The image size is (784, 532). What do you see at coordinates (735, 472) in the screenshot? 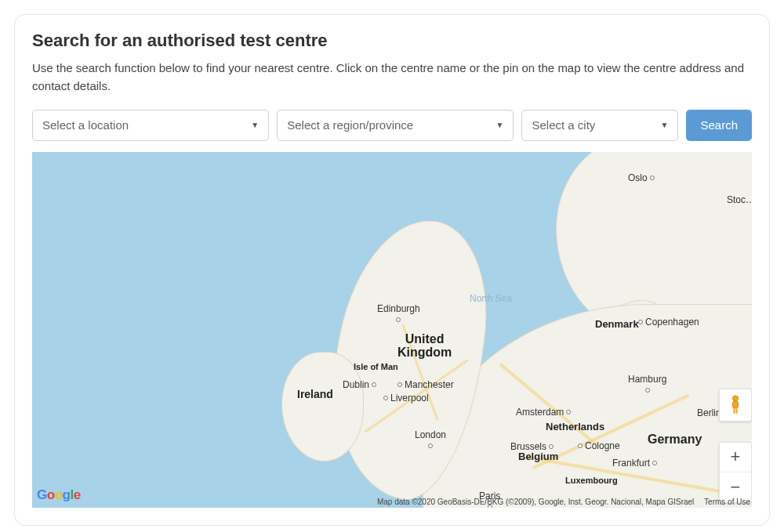
I see `zoom-control: + −` at bounding box center [735, 472].